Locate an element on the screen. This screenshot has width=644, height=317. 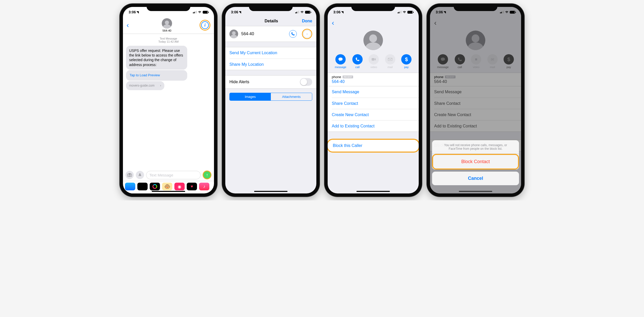
video-action: video is located at coordinates (374, 61).